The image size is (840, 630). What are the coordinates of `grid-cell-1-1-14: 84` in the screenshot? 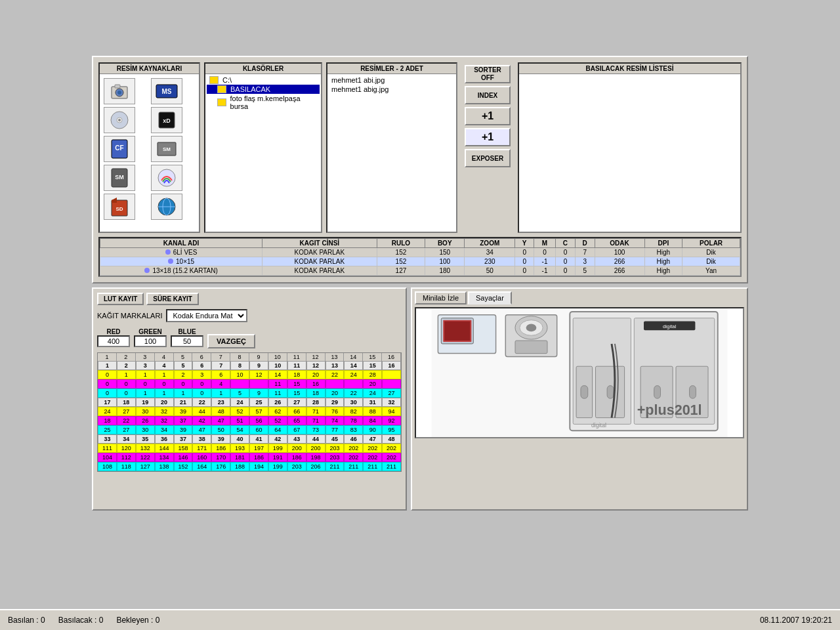 It's located at (373, 421).